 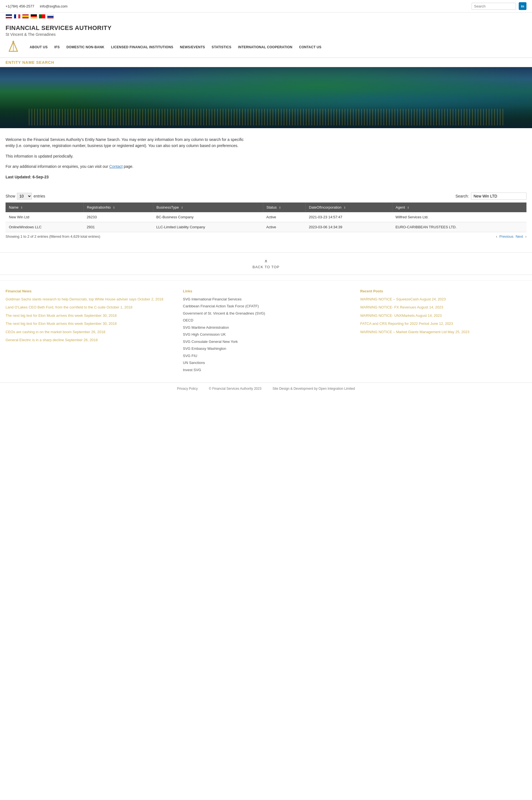 I want to click on linkedin-icon: in, so click(x=522, y=6).